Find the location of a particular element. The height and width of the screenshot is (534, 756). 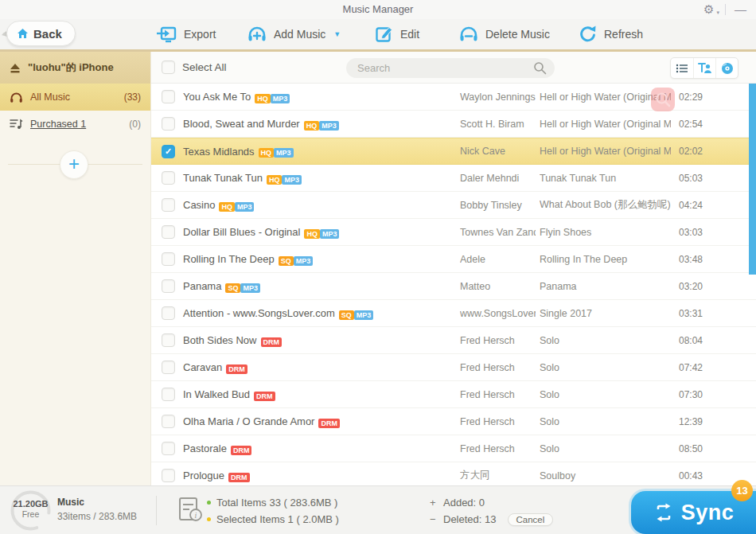

song-album: Rolling In The Deep is located at coordinates (605, 259).